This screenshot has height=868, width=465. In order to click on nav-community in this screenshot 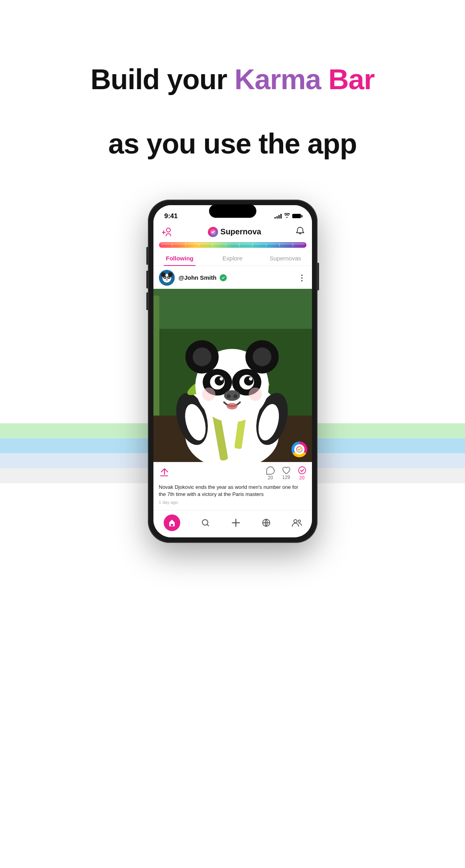, I will do `click(297, 523)`.